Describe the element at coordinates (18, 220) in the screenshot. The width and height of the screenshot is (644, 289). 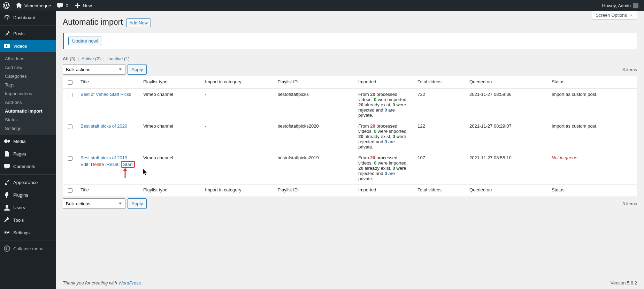
I see `sidebar-label: Tools` at that location.